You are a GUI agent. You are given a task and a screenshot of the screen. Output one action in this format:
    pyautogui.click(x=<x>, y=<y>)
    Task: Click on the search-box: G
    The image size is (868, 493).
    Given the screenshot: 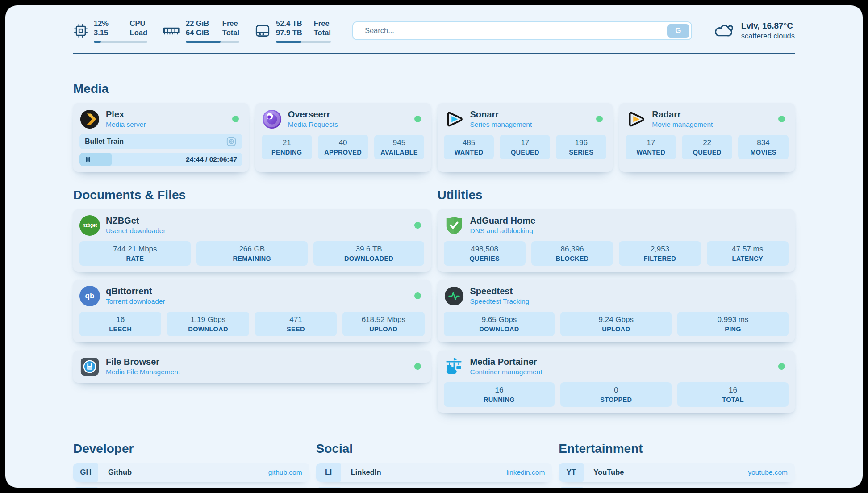 What is the action you would take?
    pyautogui.click(x=522, y=31)
    